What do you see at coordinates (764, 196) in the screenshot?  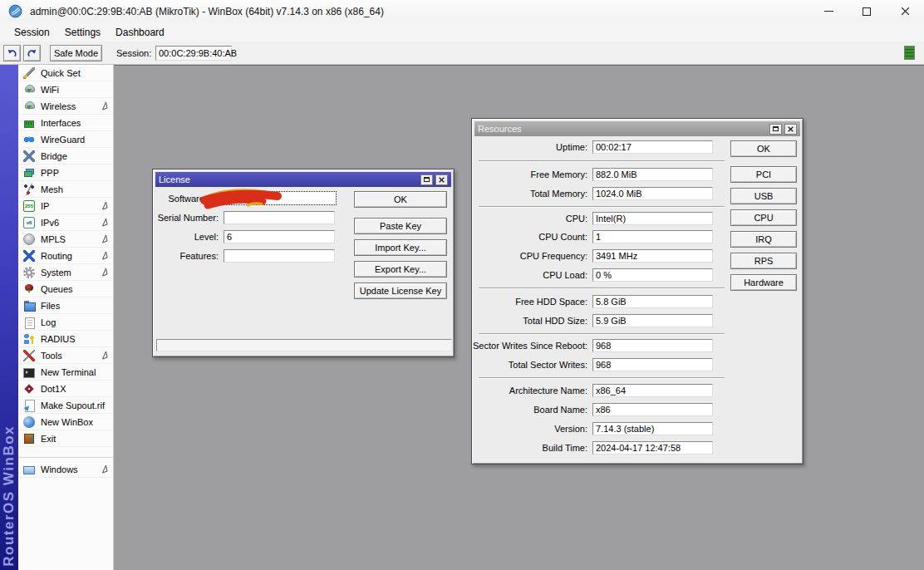 I see `usb-button: USB` at bounding box center [764, 196].